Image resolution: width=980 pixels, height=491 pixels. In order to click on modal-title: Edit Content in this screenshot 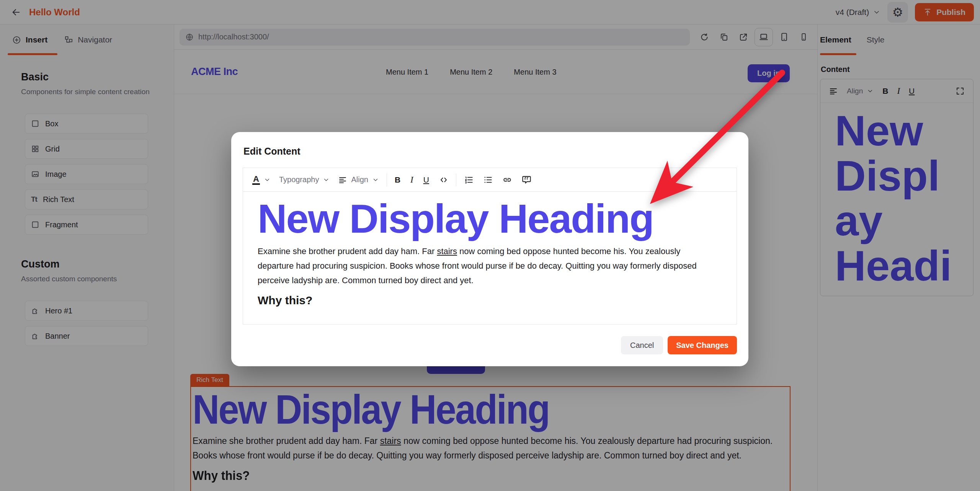, I will do `click(490, 152)`.